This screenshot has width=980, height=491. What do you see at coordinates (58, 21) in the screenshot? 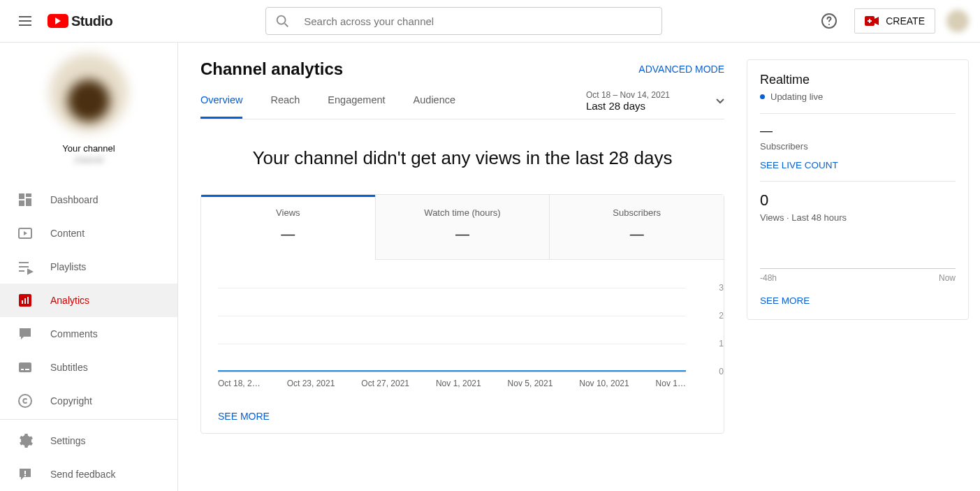
I see `play-logo-icon` at bounding box center [58, 21].